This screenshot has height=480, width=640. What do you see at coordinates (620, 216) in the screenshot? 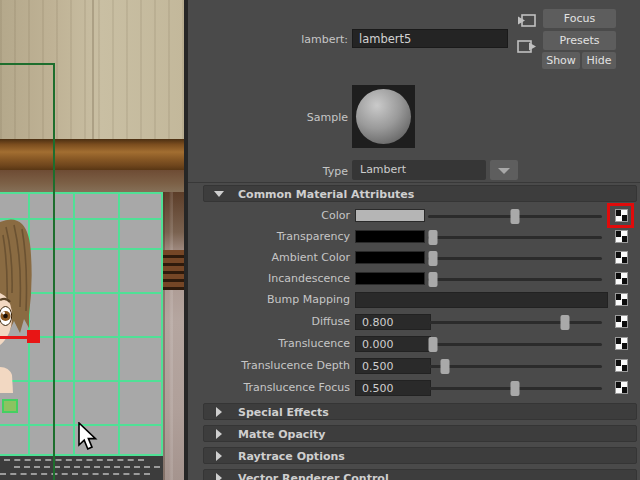
I see `map-button-highlight` at bounding box center [620, 216].